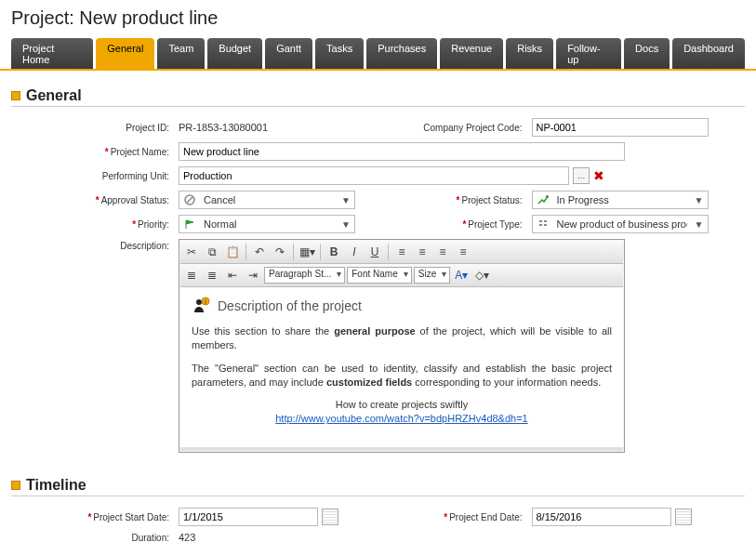 The height and width of the screenshot is (555, 756). I want to click on in-progress-icon, so click(543, 200).